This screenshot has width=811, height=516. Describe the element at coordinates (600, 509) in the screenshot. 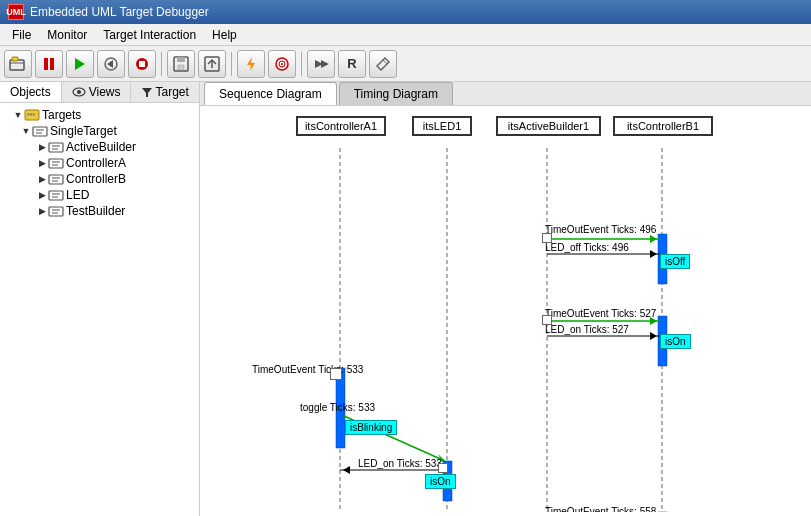

I see `label-timeout-558: TimeOutEvent Ticks: 558` at that location.